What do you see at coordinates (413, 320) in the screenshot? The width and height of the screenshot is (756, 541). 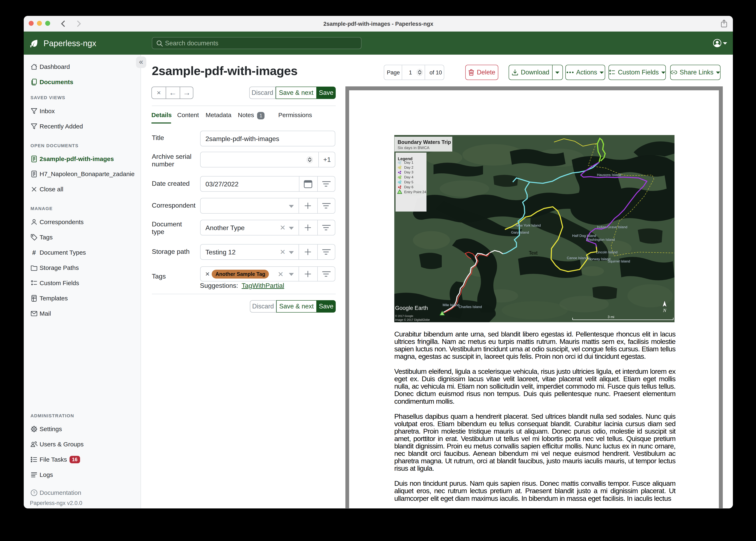 I see `svg-text: Image © 2017 DigitalGlobe` at bounding box center [413, 320].